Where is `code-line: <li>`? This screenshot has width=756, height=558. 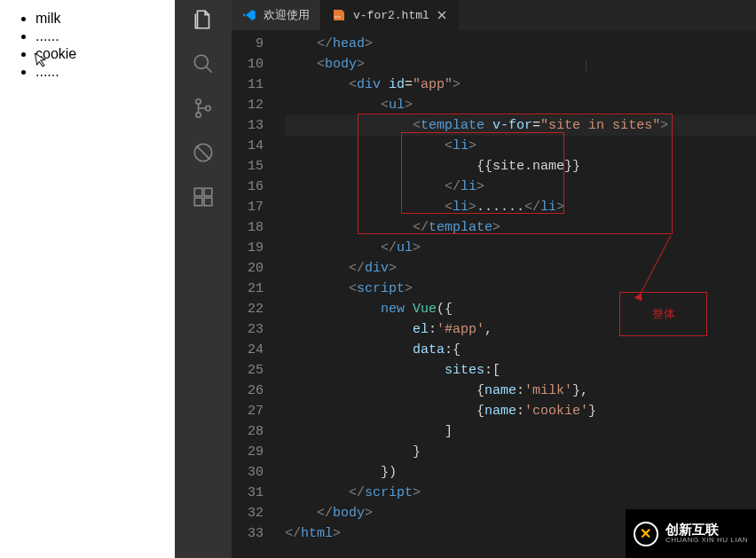 code-line: <li> is located at coordinates (520, 145).